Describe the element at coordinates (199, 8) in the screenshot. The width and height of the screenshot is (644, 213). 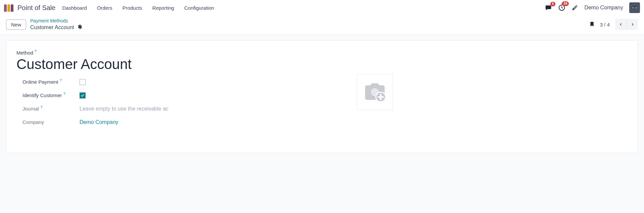
I see `menu-configuration: Configuration` at that location.